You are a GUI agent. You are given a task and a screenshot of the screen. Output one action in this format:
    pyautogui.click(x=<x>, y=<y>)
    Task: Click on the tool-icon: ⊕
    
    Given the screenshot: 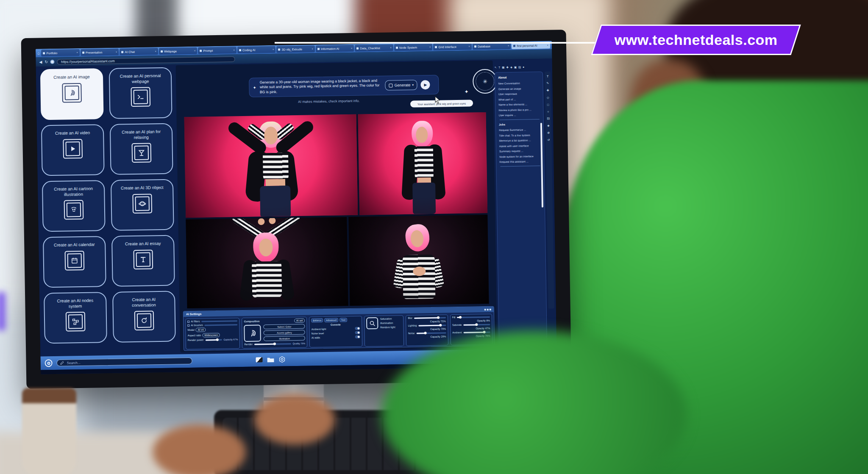 What is the action you would take?
    pyautogui.click(x=548, y=133)
    